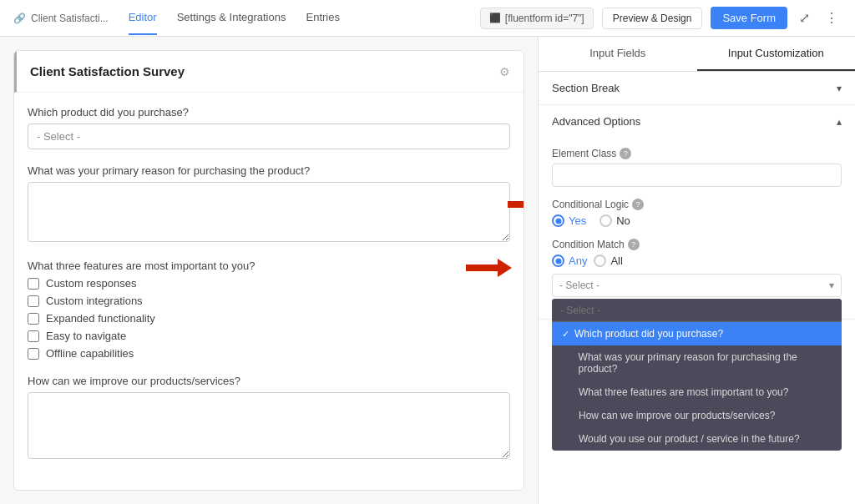 This screenshot has width=855, height=504. Describe the element at coordinates (696, 54) in the screenshot. I see `right-tabs: Input Fields Input Customization` at that location.